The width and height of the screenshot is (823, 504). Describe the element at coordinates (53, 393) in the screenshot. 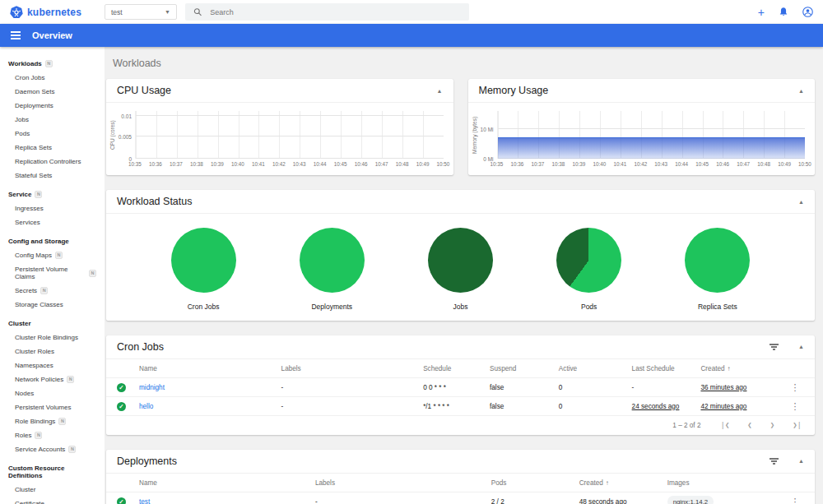

I see `sidebar-item-nodes: Nodes` at that location.